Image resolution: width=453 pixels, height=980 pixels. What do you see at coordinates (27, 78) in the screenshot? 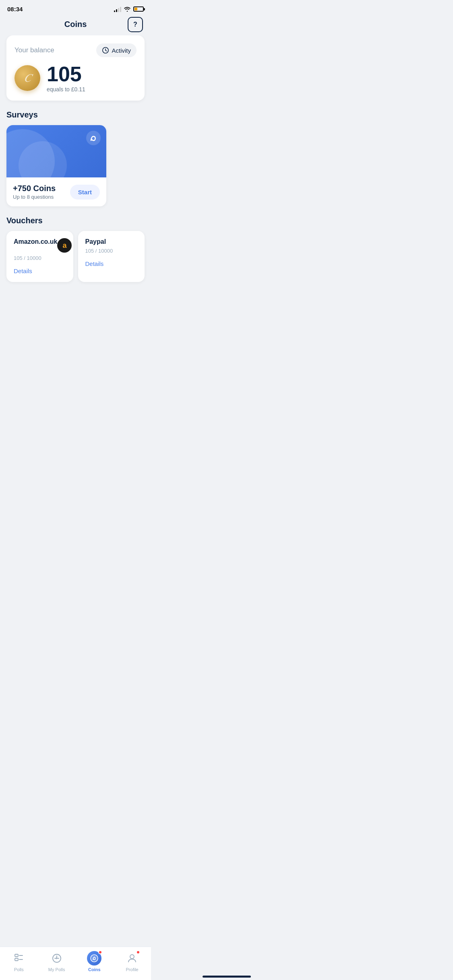
I see `coin-icon-large: 𝐶` at bounding box center [27, 78].